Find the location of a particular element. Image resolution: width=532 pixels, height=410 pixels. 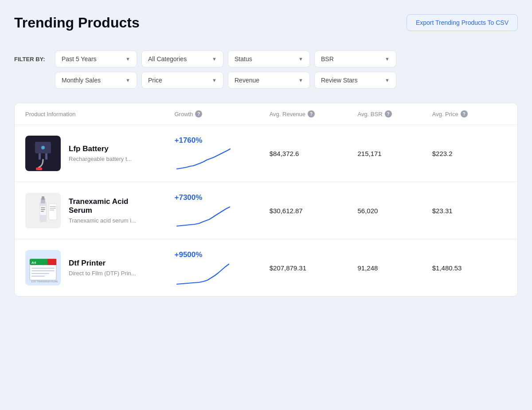

table-header: Product Information Growth ? Avg. Revenu… is located at coordinates (266, 114).